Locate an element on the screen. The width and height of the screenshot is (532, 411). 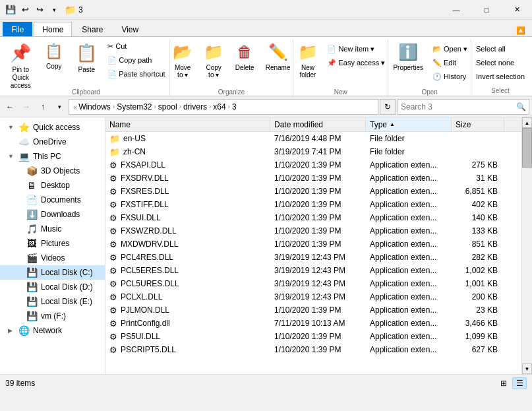
address-bar: « Windows › System32 › spool › drivers ›… is located at coordinates (223, 107).